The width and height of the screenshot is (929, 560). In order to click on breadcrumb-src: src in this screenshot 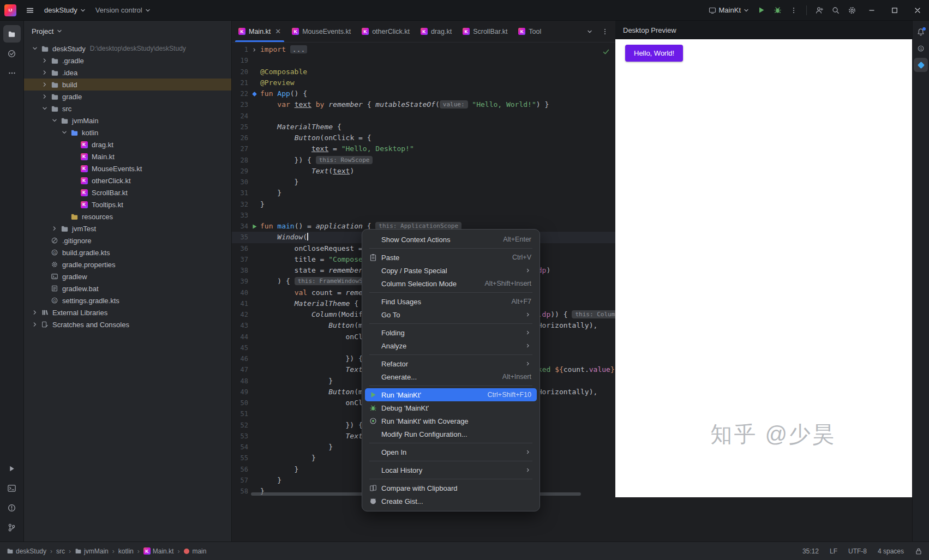, I will do `click(61, 551)`.